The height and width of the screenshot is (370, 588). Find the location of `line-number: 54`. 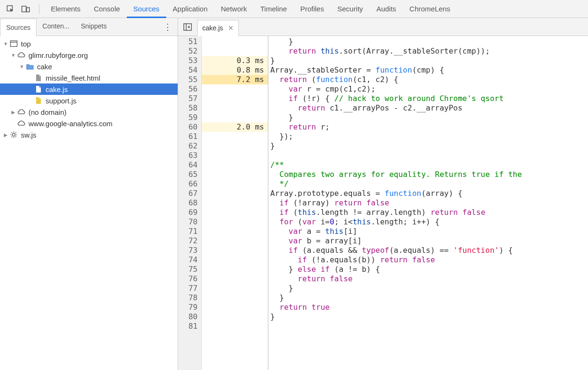

line-number: 54 is located at coordinates (190, 70).